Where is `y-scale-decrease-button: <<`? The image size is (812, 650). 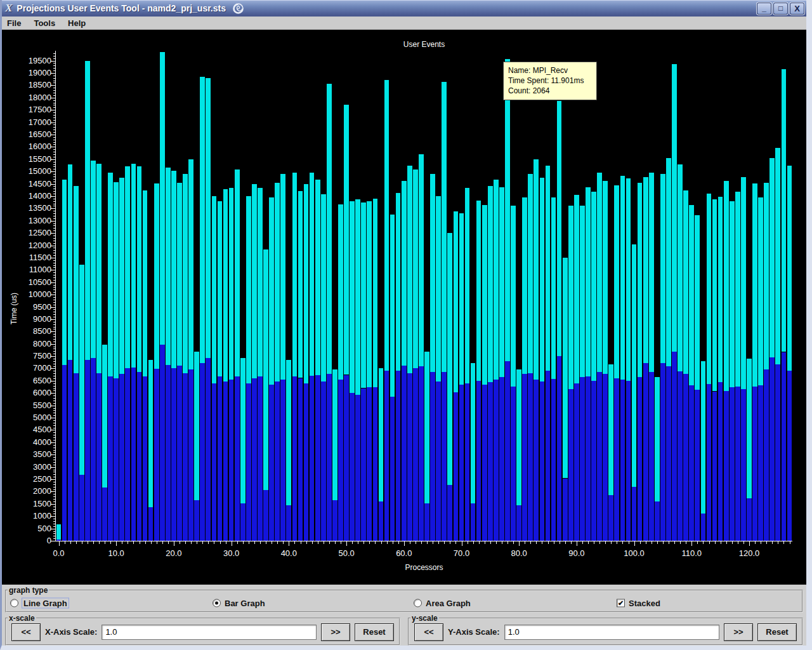 y-scale-decrease-button: << is located at coordinates (429, 632).